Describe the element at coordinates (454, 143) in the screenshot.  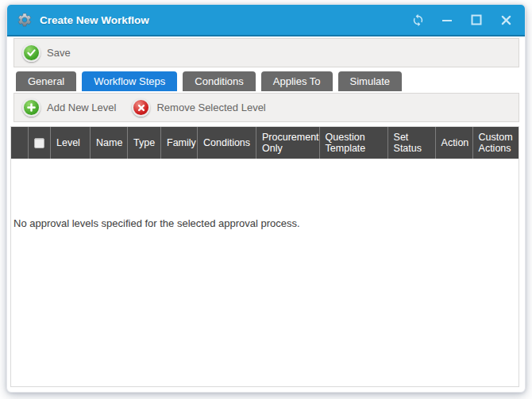
I see `header-cell-action: Action` at that location.